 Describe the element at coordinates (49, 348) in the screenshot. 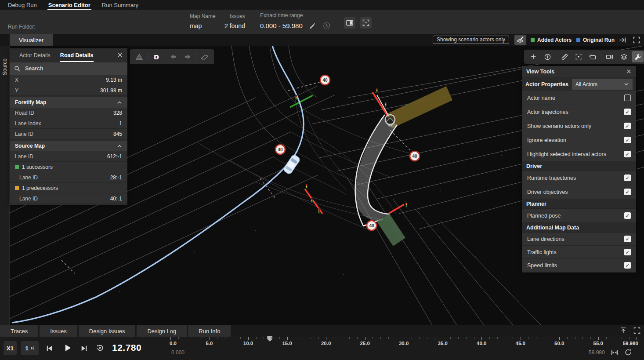

I see `skip-to-start-icon` at that location.